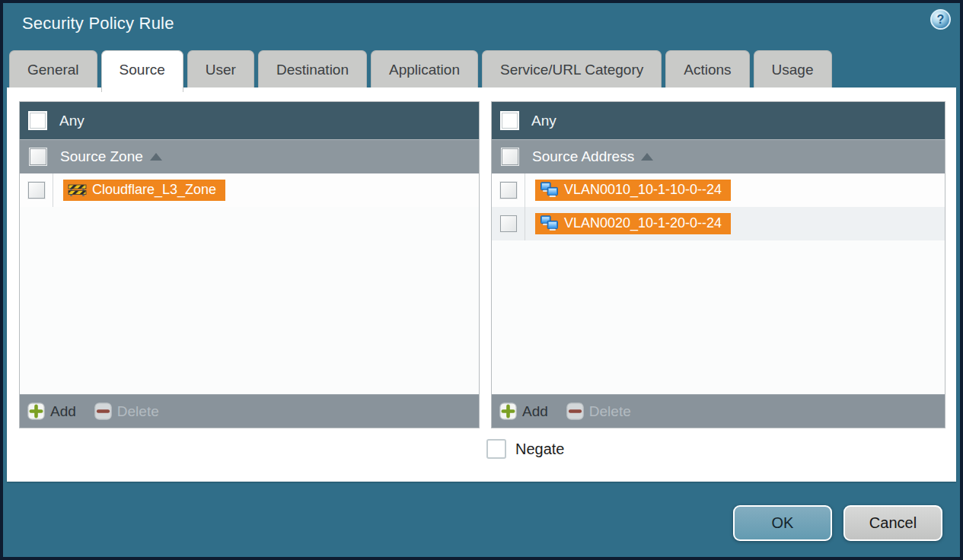  I want to click on source-zone-footer: Add Delete, so click(250, 411).